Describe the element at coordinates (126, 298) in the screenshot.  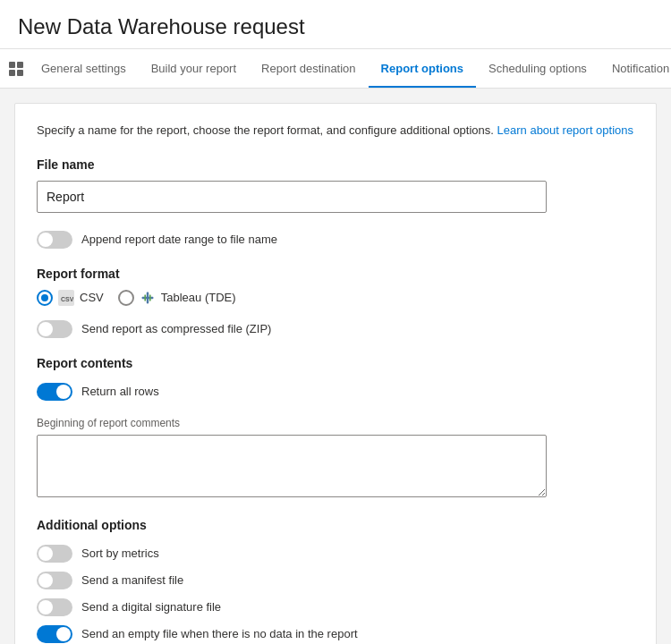
I see `radio-tableau-circle` at that location.